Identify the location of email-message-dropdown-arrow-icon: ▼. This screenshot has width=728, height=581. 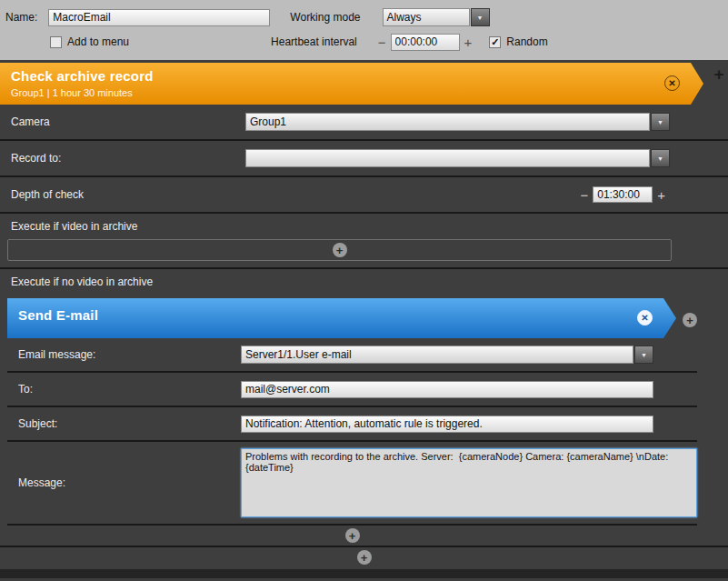
(643, 355).